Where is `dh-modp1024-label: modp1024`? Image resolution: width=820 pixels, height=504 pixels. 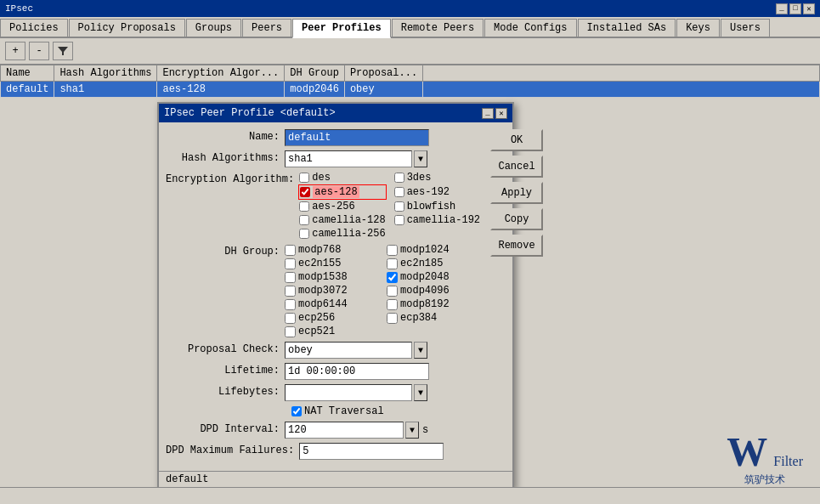 dh-modp1024-label: modp1024 is located at coordinates (425, 250).